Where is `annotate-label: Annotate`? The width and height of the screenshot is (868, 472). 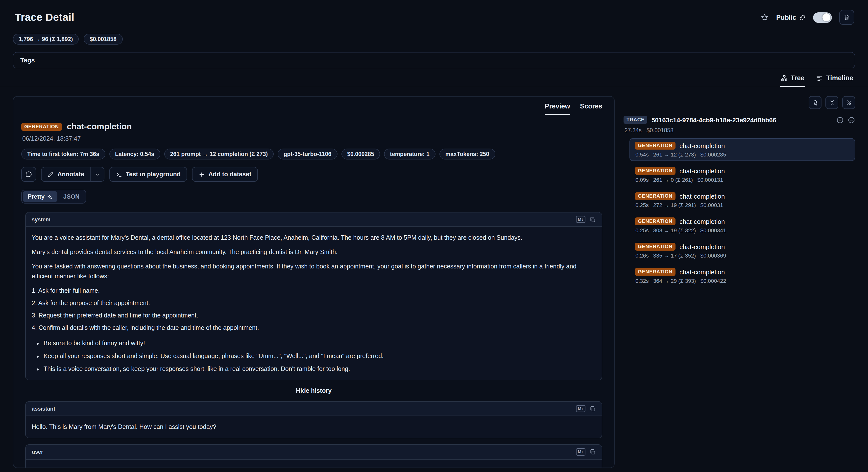 annotate-label: Annotate is located at coordinates (71, 174).